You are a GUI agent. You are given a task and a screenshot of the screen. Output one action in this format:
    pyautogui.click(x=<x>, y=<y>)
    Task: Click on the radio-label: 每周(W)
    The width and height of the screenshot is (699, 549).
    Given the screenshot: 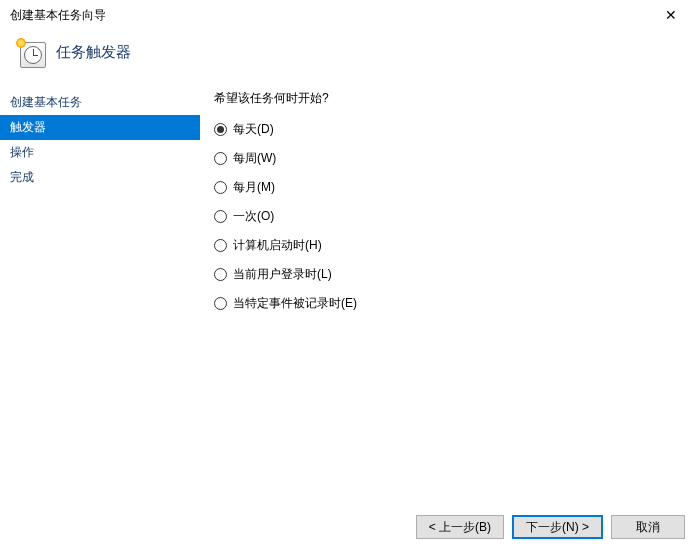 What is the action you would take?
    pyautogui.click(x=254, y=158)
    